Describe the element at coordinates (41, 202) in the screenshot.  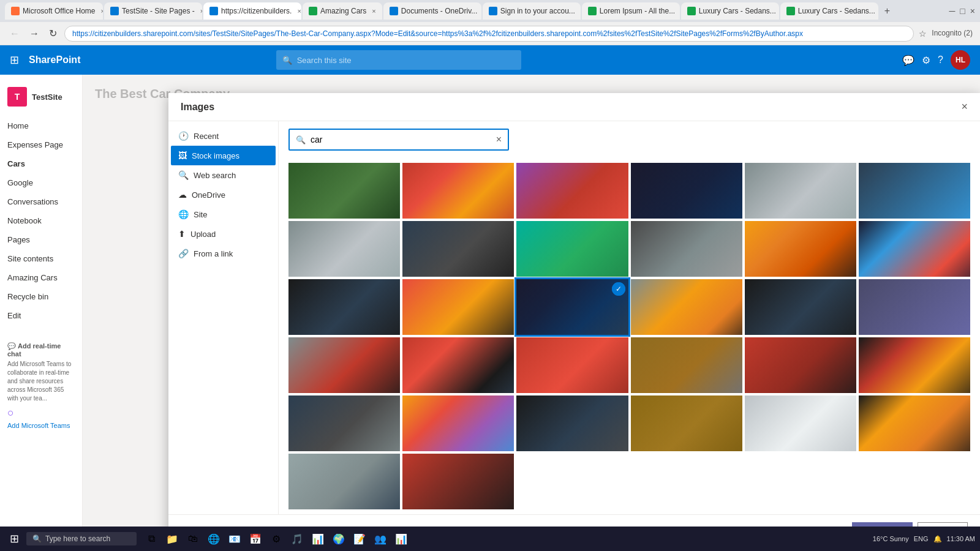
I see `sidebar-item-conversations: Conversations` at that location.